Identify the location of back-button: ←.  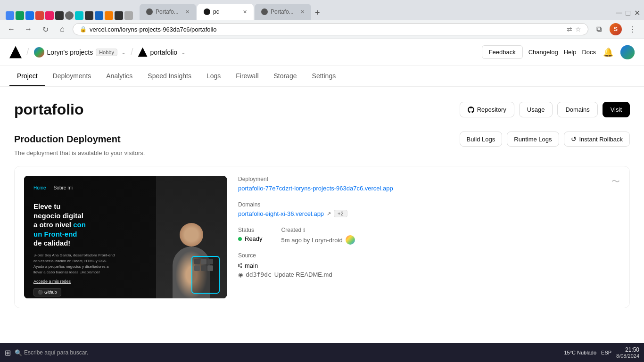
(11, 29).